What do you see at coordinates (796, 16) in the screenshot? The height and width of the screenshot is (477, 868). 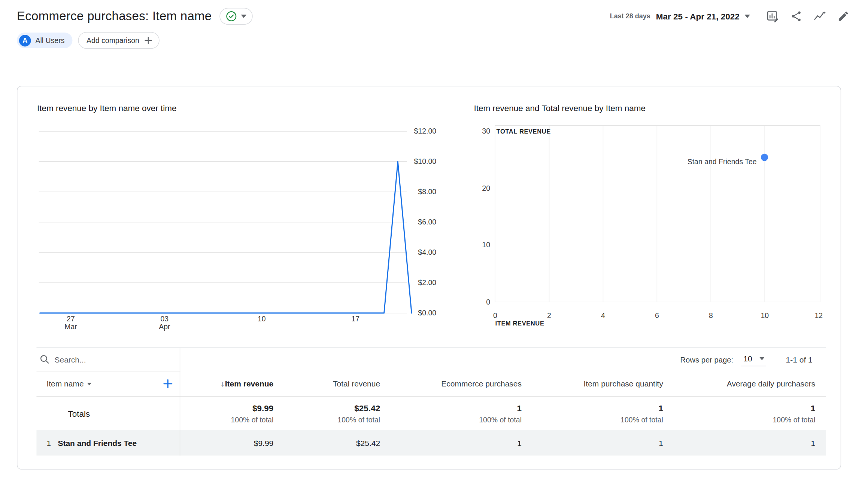 I see `share-icon` at bounding box center [796, 16].